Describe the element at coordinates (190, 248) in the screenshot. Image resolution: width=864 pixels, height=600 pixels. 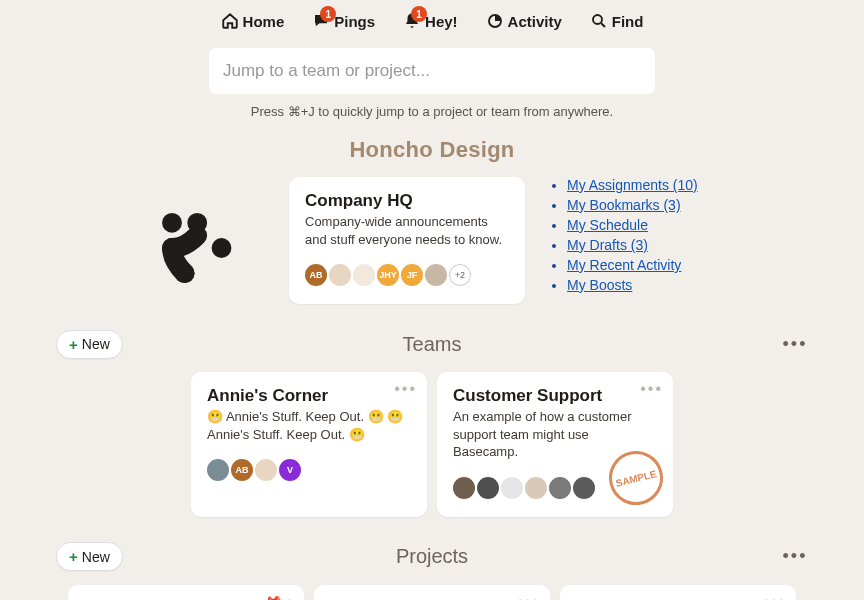
I see `logo-icon` at that location.